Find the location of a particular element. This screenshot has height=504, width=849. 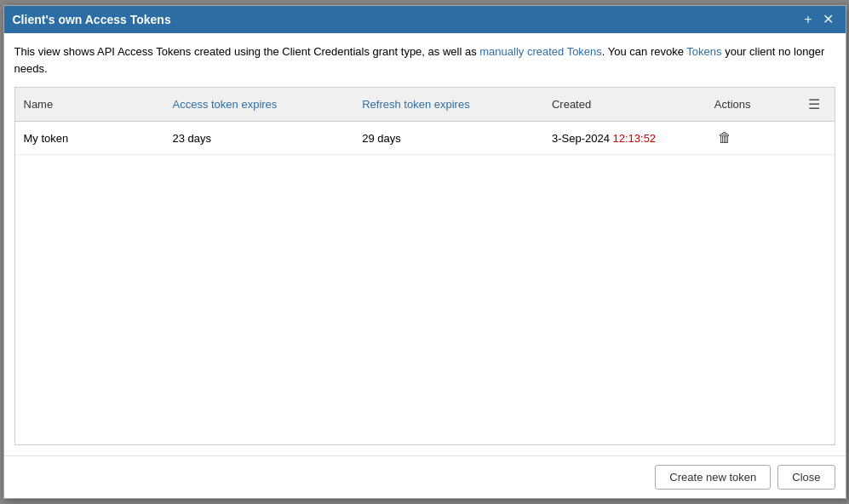

table-menu-icon-button: ☰ is located at coordinates (814, 104).